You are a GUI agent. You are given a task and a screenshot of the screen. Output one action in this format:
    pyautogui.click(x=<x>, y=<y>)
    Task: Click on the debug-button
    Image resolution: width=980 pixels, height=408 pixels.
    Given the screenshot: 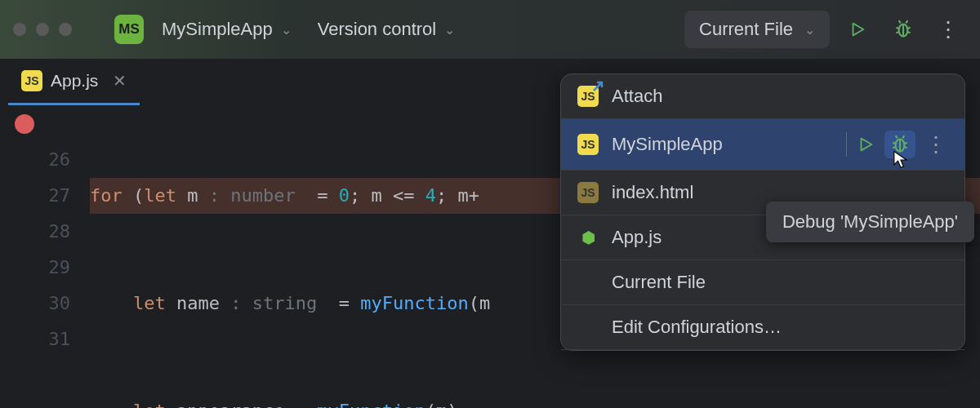 What is the action you would take?
    pyautogui.click(x=903, y=29)
    